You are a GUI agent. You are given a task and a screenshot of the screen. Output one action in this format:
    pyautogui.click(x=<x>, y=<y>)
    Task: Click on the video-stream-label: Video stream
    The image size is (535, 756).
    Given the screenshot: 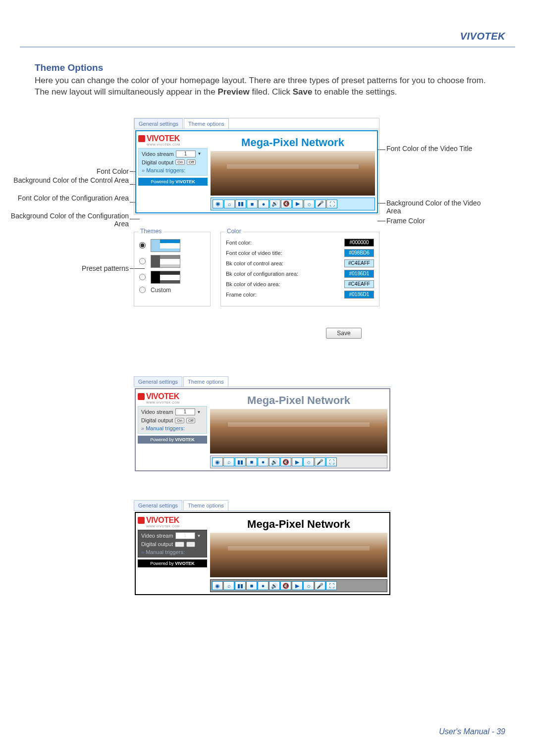 What is the action you would take?
    pyautogui.click(x=158, y=154)
    